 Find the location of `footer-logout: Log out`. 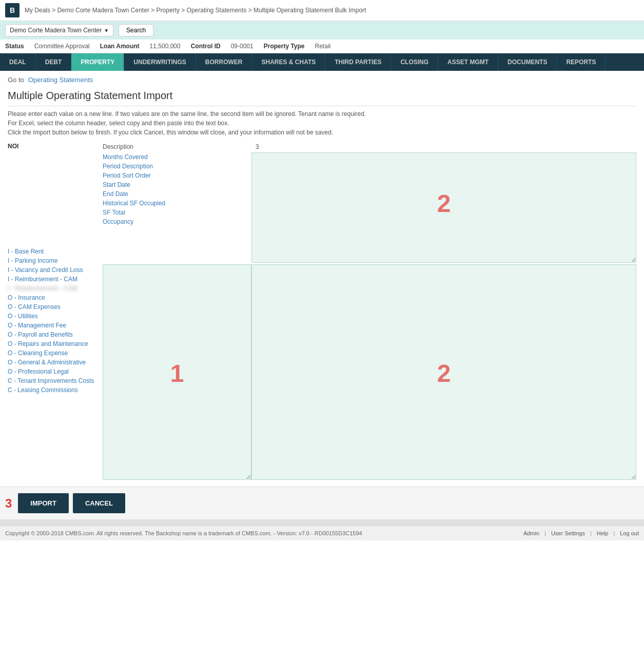

footer-logout: Log out is located at coordinates (629, 533).